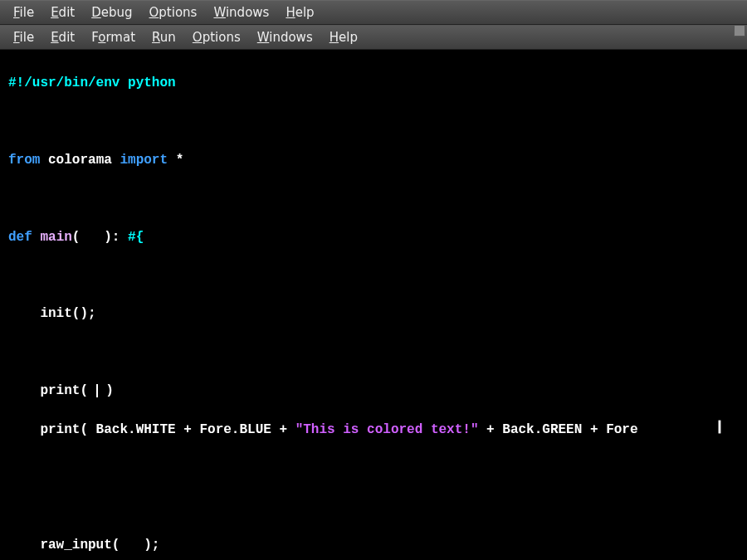 The height and width of the screenshot is (560, 747). I want to click on paren: ( ):, so click(96, 237).